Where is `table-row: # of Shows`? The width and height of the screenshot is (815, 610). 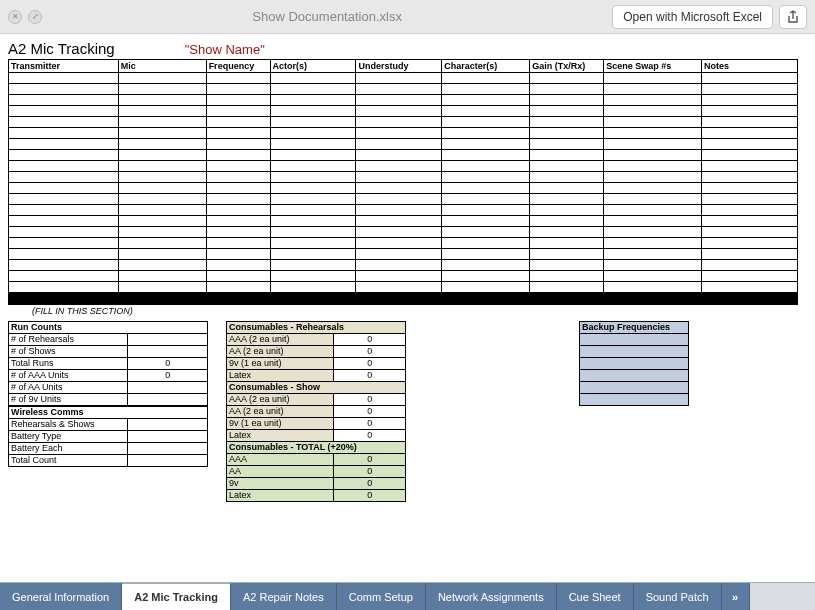 table-row: # of Shows is located at coordinates (108, 352).